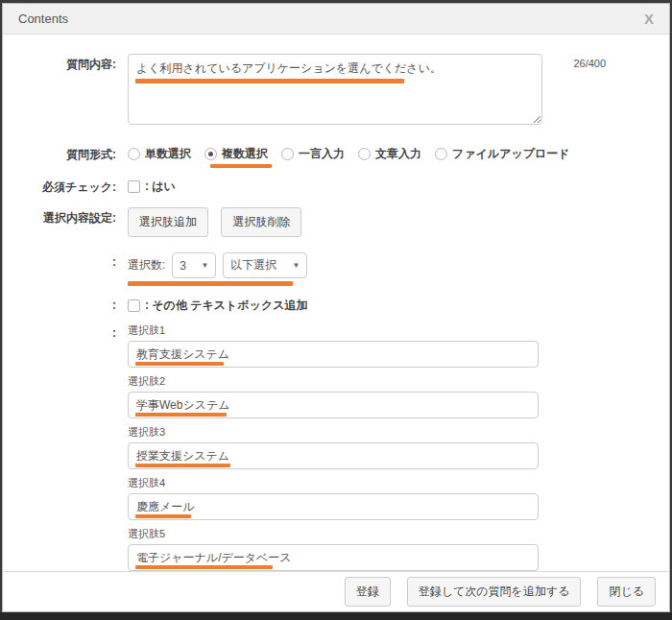 The image size is (672, 620). What do you see at coordinates (336, 19) in the screenshot?
I see `modal-header: Contents X` at bounding box center [336, 19].